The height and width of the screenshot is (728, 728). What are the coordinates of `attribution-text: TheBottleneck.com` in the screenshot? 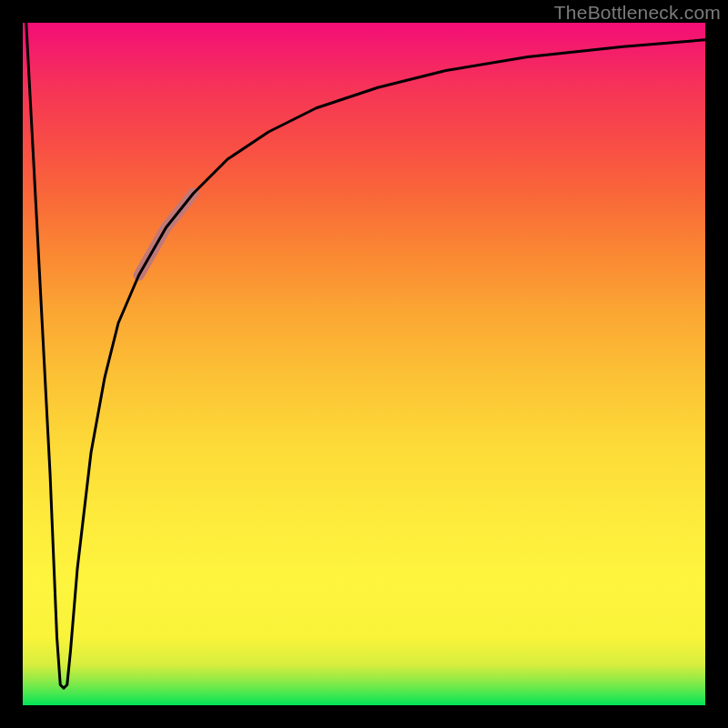 It's located at (637, 13).